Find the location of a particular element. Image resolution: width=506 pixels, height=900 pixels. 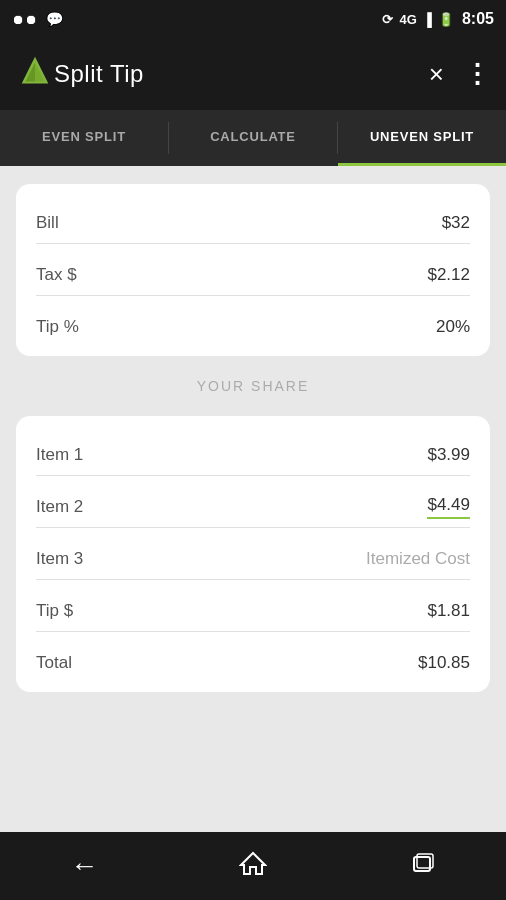

your-share-label: YOUR SHARE is located at coordinates (253, 386).